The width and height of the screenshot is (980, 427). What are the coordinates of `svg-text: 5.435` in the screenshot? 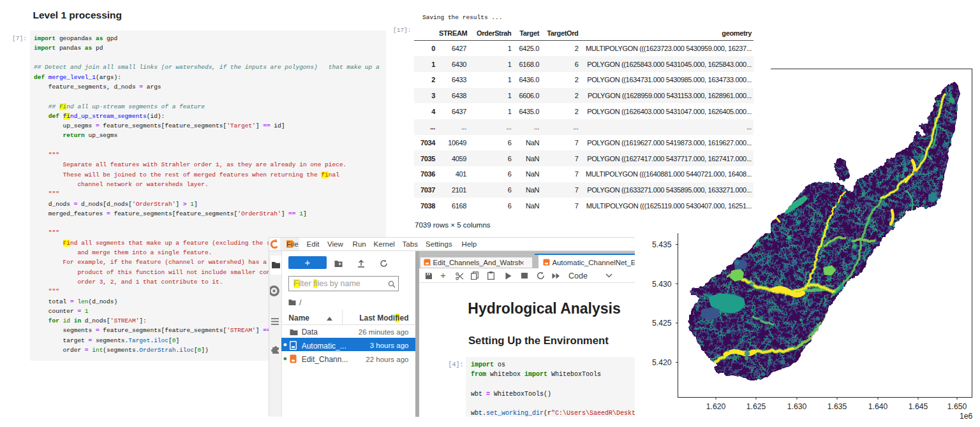 It's located at (662, 245).